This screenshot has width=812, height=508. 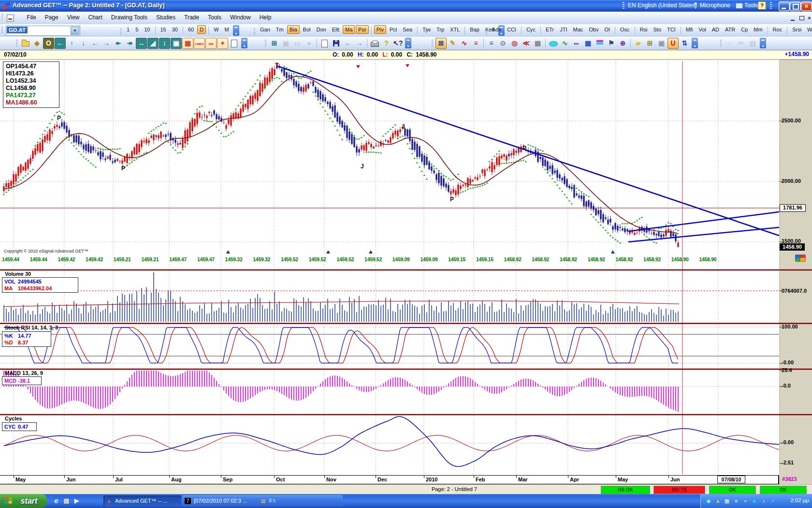 What do you see at coordinates (166, 17) in the screenshot?
I see `menu-studies: Studies` at bounding box center [166, 17].